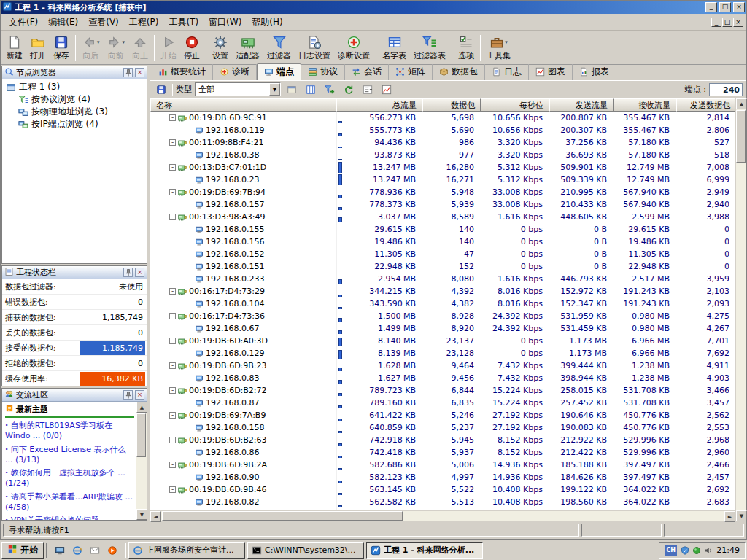 The width and height of the screenshot is (747, 560). Describe the element at coordinates (279, 48) in the screenshot. I see `toolbar-button-funnel: 过滤器` at that location.